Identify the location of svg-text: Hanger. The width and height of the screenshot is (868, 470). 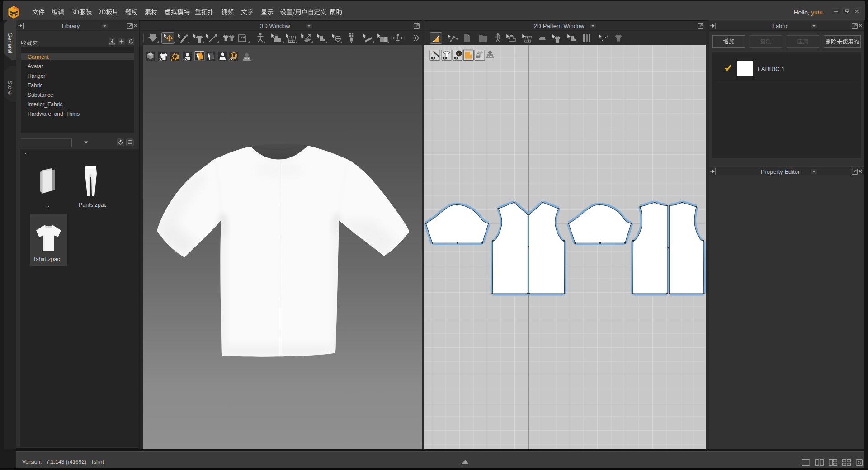
(36, 76).